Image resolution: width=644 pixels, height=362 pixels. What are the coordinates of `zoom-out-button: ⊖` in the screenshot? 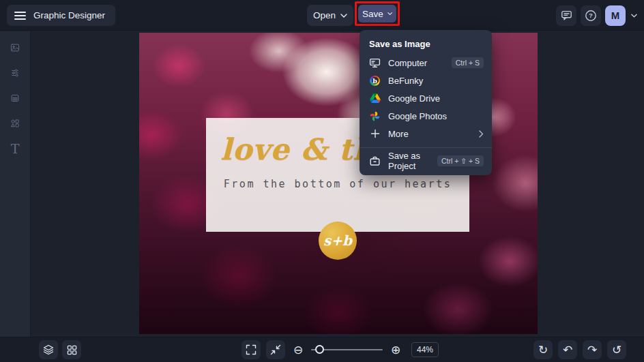 It's located at (298, 350).